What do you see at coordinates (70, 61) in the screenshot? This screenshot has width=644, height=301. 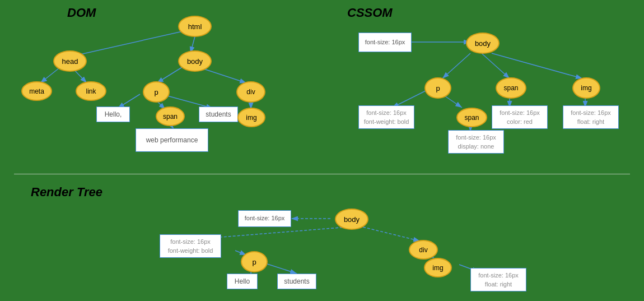 I see `dom-head-node: head` at bounding box center [70, 61].